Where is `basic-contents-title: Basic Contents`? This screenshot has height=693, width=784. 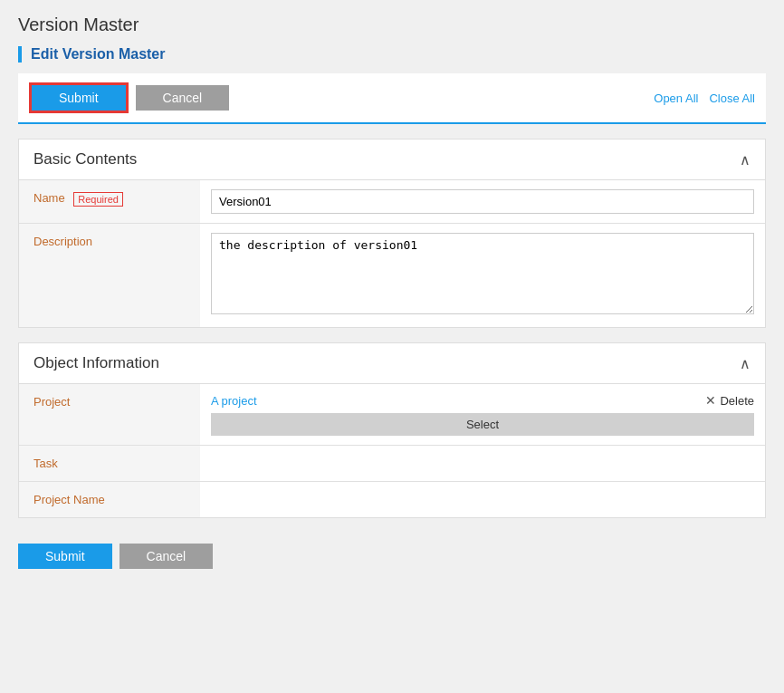
basic-contents-title: Basic Contents is located at coordinates (85, 159).